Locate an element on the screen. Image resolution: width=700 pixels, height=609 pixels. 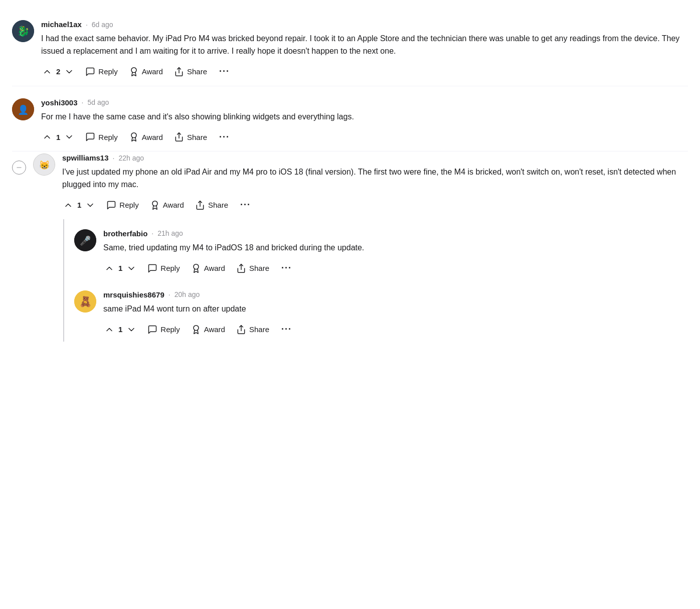
username-spwilliams: spwilliams13 is located at coordinates (85, 158).